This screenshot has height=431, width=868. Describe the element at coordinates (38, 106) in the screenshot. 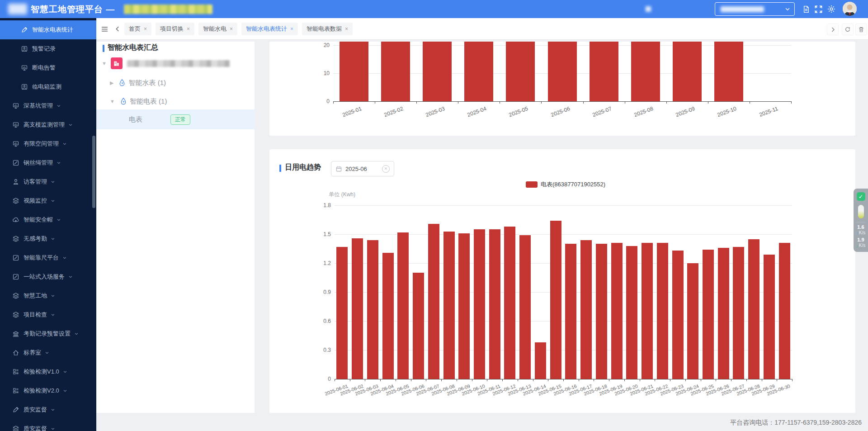

I see `sidebar-item-label: 深基坑管理` at that location.